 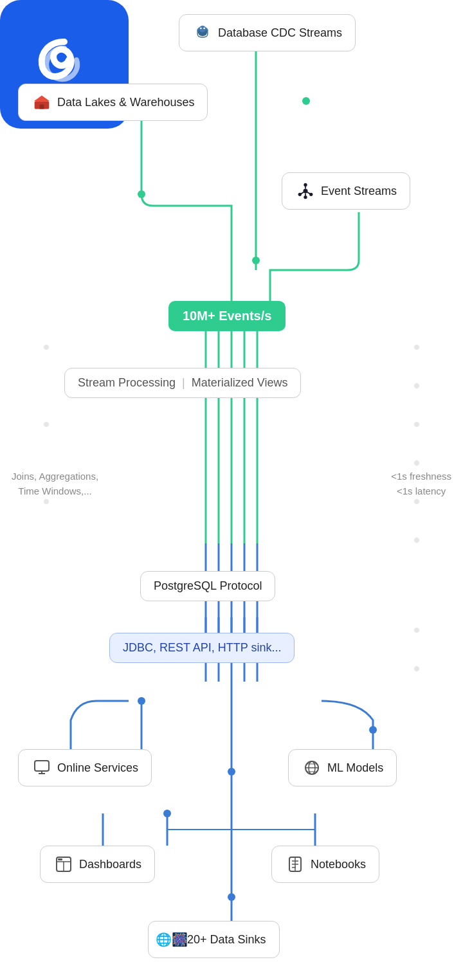 What do you see at coordinates (141, 701) in the screenshot?
I see `connector-dot-blue1` at bounding box center [141, 701].